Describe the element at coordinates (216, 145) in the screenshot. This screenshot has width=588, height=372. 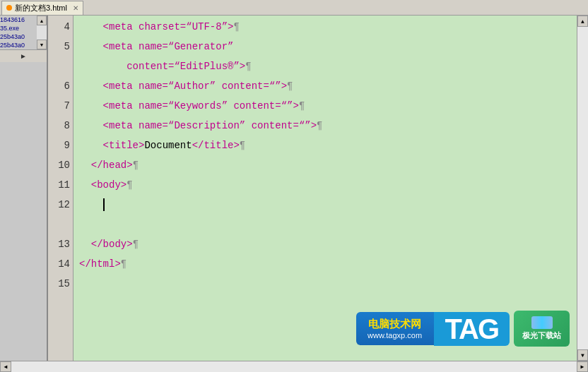
I see `code-tag-title-close: </title>` at that location.